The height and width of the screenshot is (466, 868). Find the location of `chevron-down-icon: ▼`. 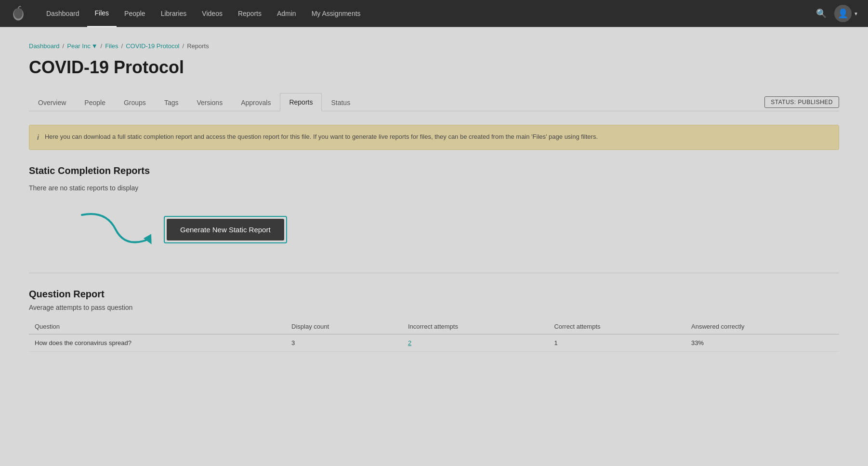

chevron-down-icon: ▼ is located at coordinates (94, 46).